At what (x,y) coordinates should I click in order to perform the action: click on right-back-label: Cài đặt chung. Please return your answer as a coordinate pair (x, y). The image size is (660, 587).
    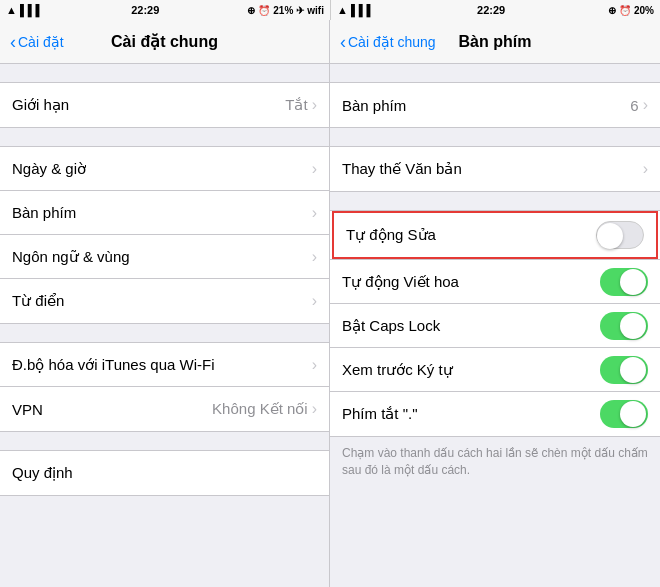
    Looking at the image, I should click on (392, 42).